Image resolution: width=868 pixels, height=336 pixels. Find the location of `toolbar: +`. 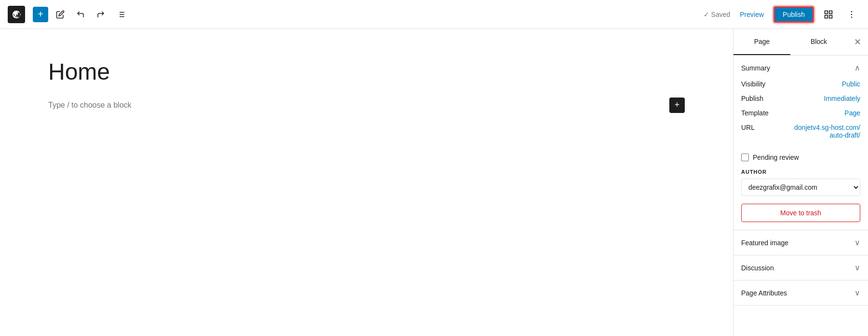

toolbar: + is located at coordinates (434, 14).